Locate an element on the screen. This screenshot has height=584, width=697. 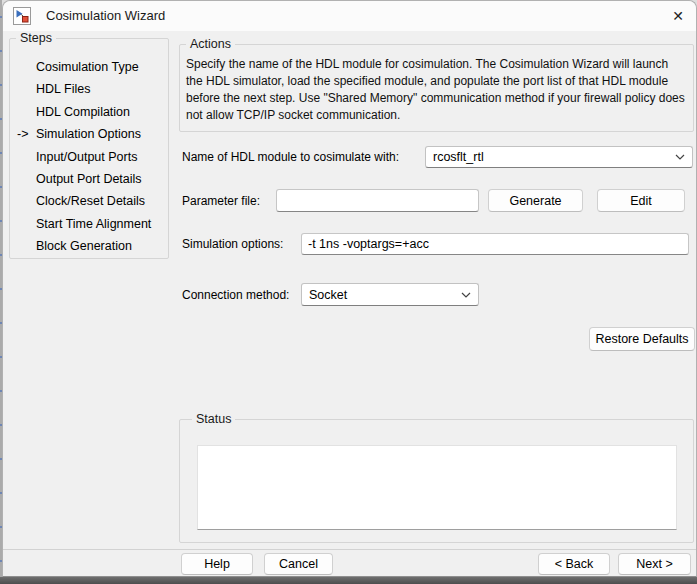
step-item-output-port-details: Output Port Details is located at coordinates (89, 179).